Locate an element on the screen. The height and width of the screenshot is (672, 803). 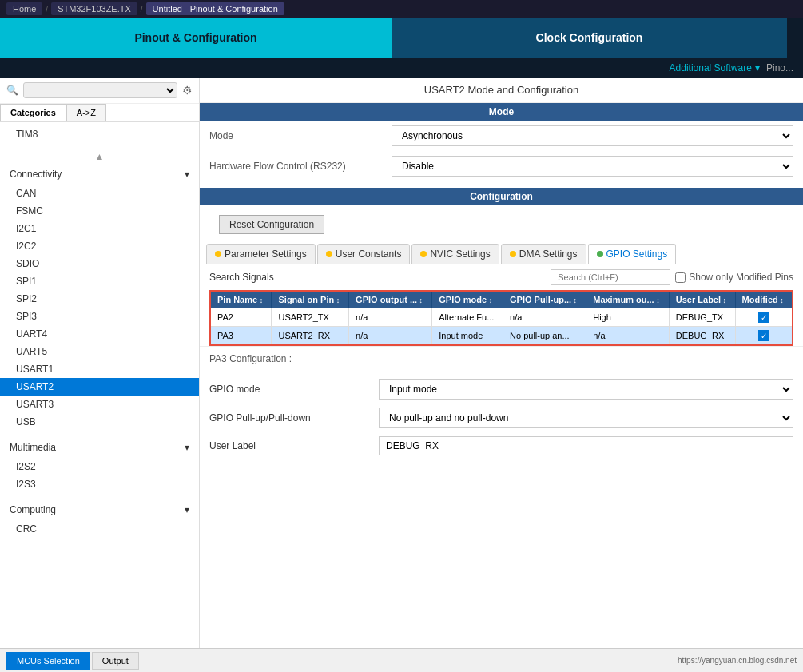
sidebar-item-can: CAN is located at coordinates (99, 193).